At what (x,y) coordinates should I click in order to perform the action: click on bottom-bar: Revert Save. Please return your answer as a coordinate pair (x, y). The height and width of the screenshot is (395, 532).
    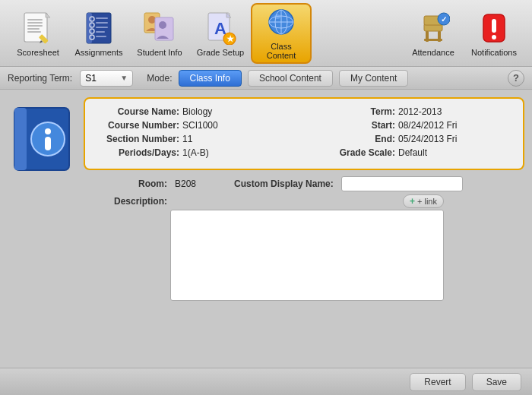
    Looking at the image, I should click on (266, 381).